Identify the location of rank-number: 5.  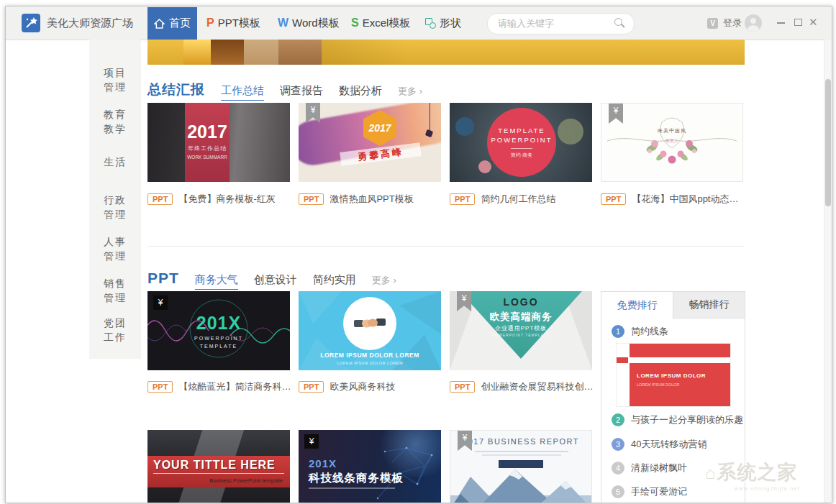
(618, 492).